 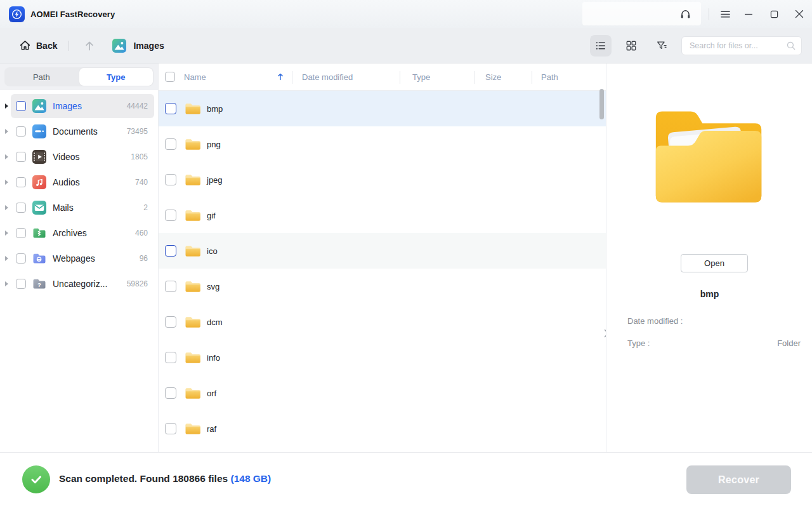 I want to click on sidebar-item: Mails 2, so click(x=79, y=208).